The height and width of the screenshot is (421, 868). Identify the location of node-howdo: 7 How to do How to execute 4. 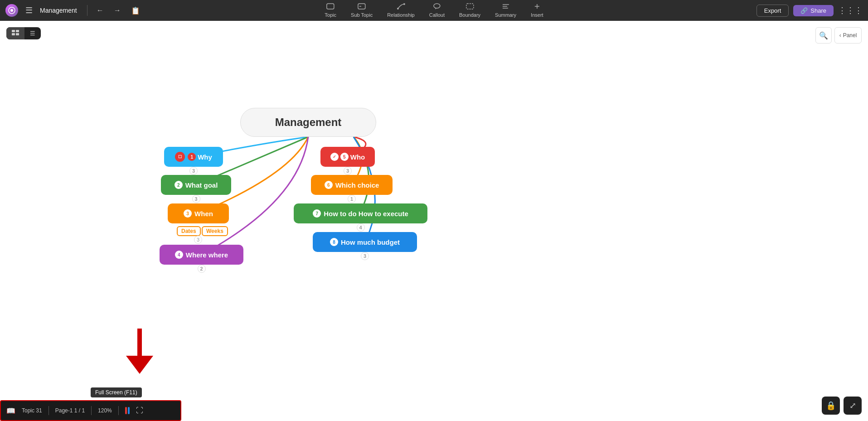
(361, 213).